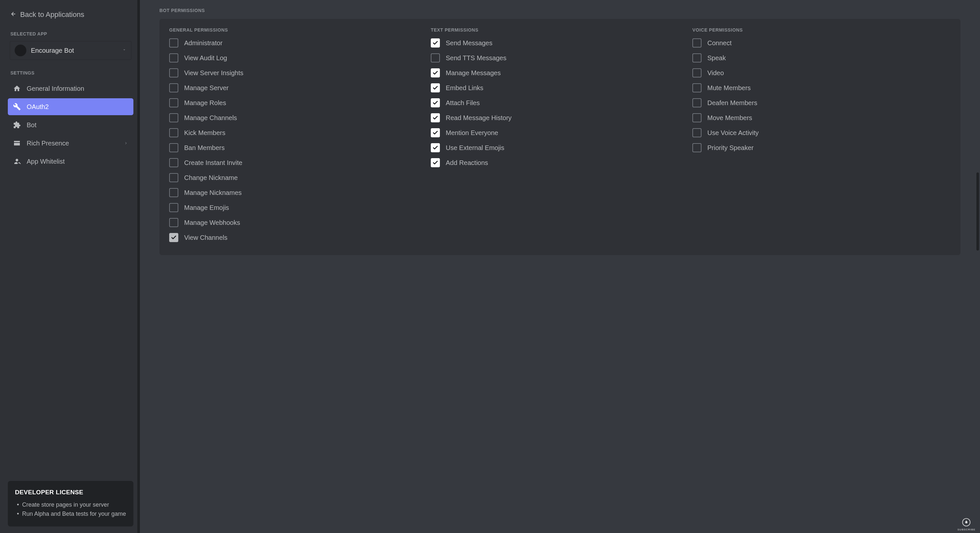 The image size is (980, 533). Describe the element at coordinates (298, 163) in the screenshot. I see `permission-row: Create Instant Invite` at that location.